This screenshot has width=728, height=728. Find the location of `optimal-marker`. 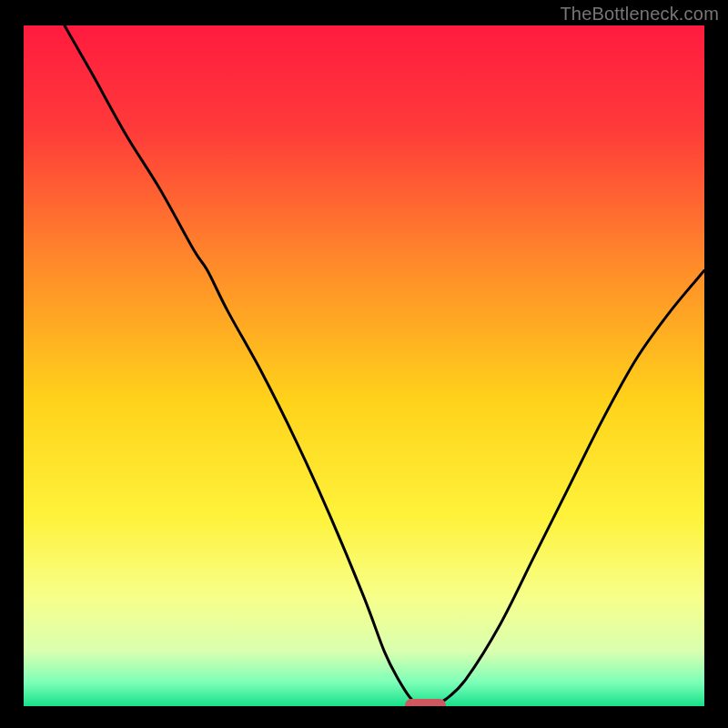

optimal-marker is located at coordinates (426, 703).